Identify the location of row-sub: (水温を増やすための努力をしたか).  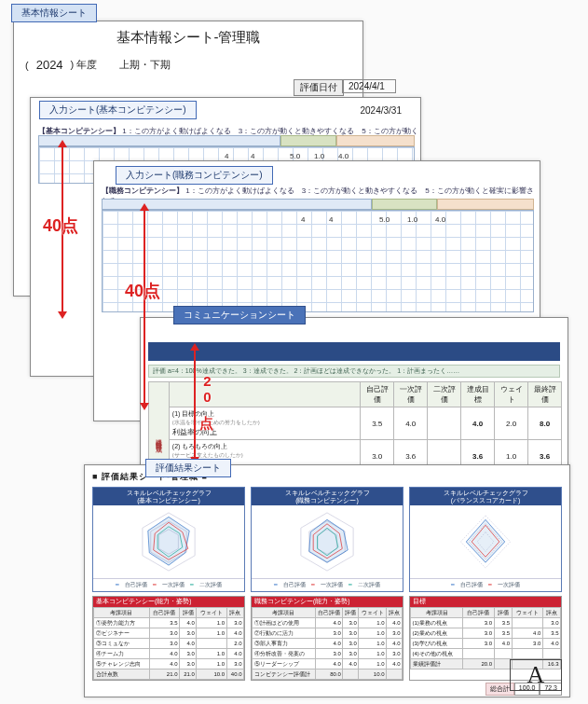
(265, 423).